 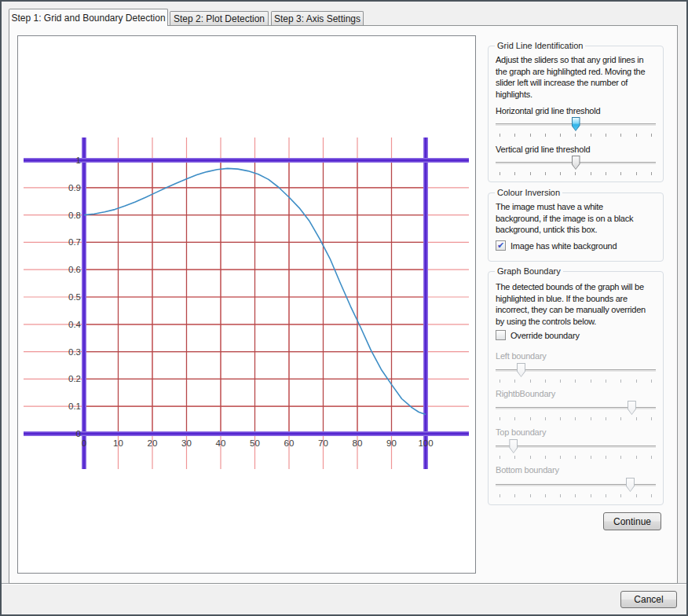 I want to click on left-boundary-slider, so click(x=576, y=374).